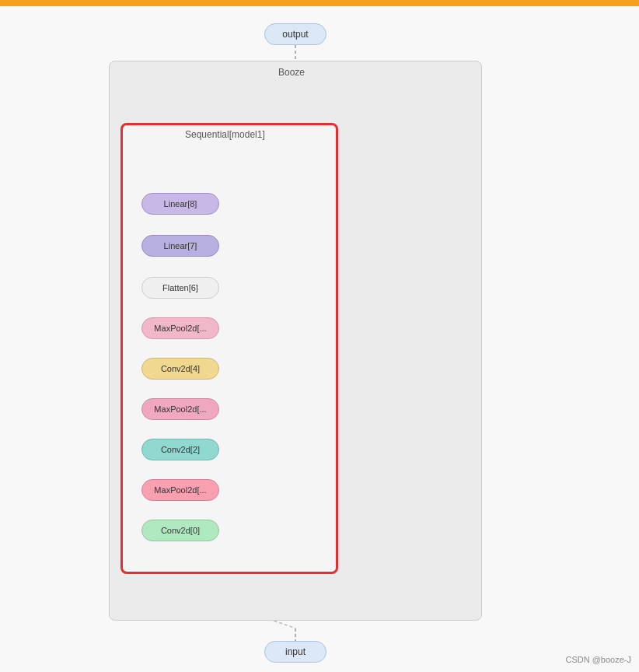 The image size is (639, 672). Describe the element at coordinates (295, 652) in the screenshot. I see `input-label: input` at that location.